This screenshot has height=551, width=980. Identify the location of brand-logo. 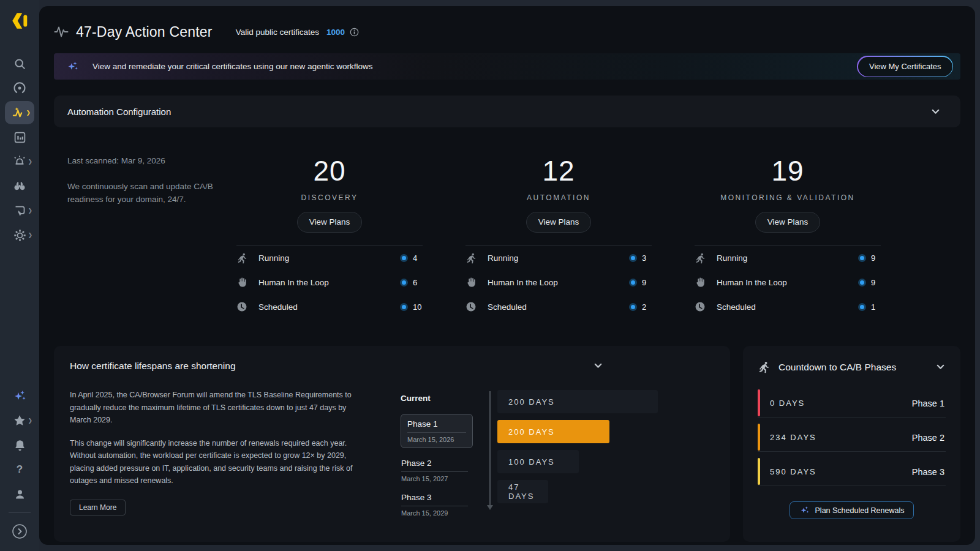
(20, 22).